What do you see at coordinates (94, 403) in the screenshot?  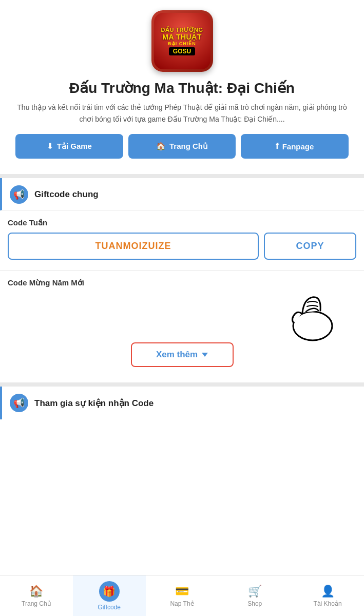 I see `event-section-title: Tham gia sự kiện nhận Code` at bounding box center [94, 403].